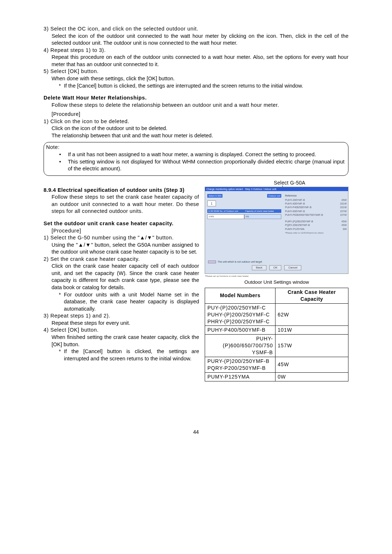 This screenshot has height=554, width=392. Describe the element at coordinates (316, 215) in the screenshot. I see `ss-l5: PUHY-P600/650/700/750YSMF-B157W` at that location.